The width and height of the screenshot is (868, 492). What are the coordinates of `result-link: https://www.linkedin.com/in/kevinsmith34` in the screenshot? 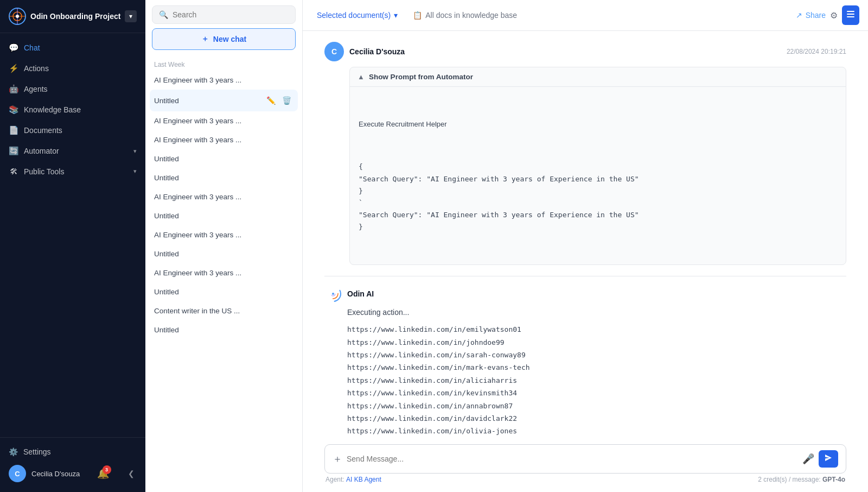 It's located at (597, 393).